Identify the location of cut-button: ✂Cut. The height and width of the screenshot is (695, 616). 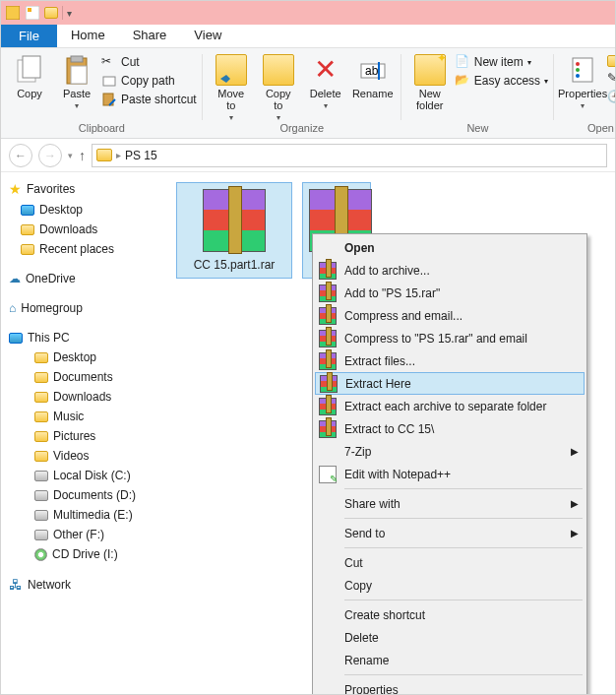
(150, 62).